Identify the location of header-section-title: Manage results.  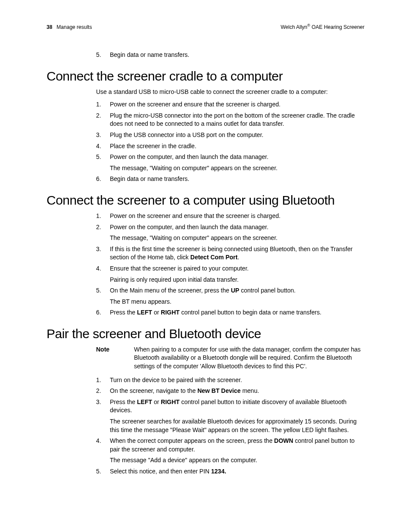
(74, 27).